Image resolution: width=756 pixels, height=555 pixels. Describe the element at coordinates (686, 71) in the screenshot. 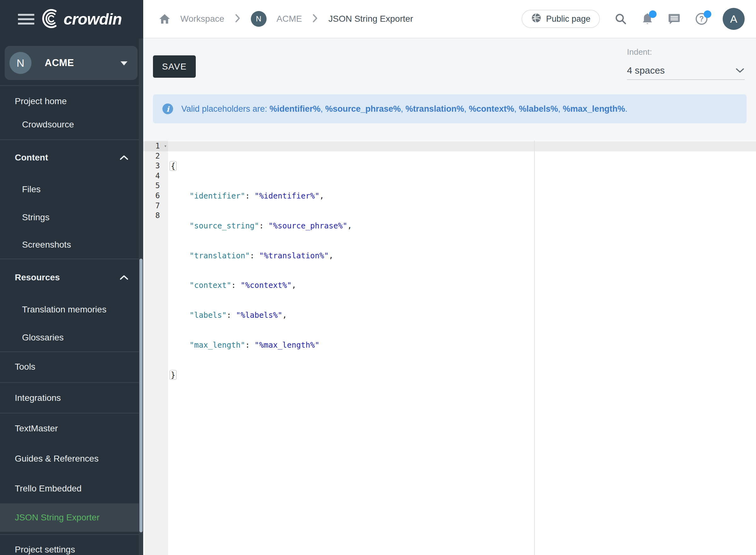

I see `indent-select: 4 spaces` at that location.